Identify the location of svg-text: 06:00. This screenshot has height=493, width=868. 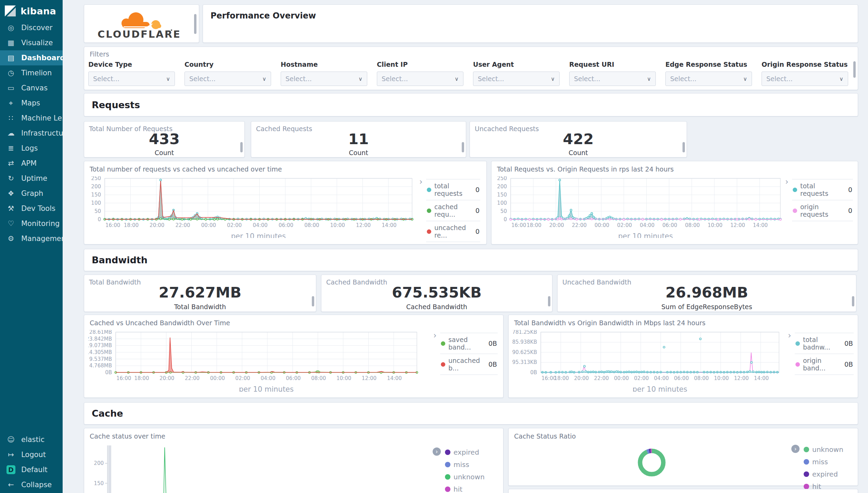
(681, 378).